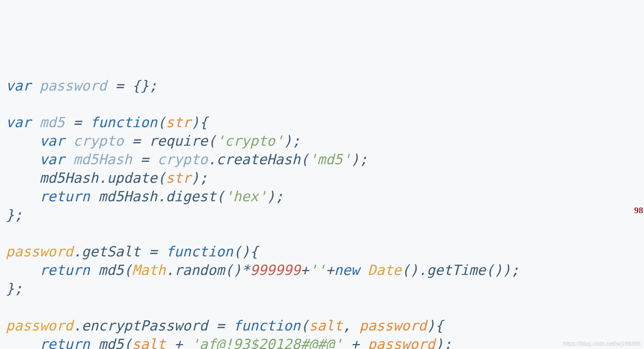 This screenshot has width=644, height=349. Describe the element at coordinates (322, 160) in the screenshot. I see `code-line: var md5Hash = crypto.createHash('md5');` at that location.